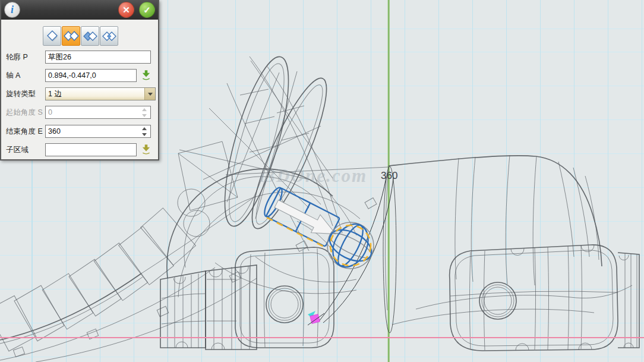 Image resolution: width=644 pixels, height=362 pixels. Describe the element at coordinates (52, 36) in the screenshot. I see `mode-single-diamond-button` at that location.